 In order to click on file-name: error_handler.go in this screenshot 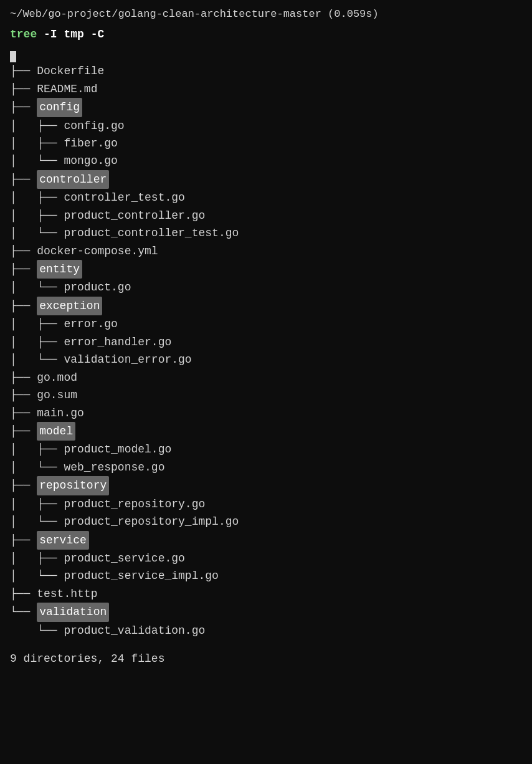, I will do `click(117, 342)`.